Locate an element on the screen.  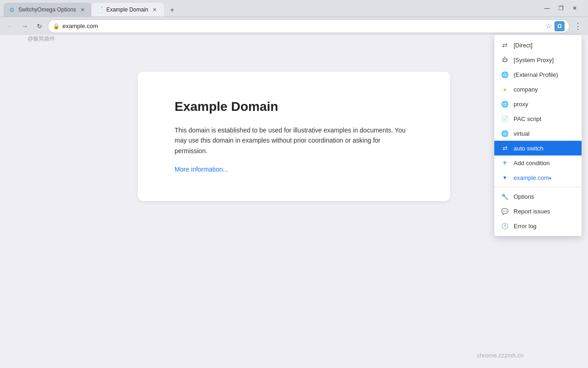
menu-item-external-profile: 🌐 (External Profile) is located at coordinates (538, 75).